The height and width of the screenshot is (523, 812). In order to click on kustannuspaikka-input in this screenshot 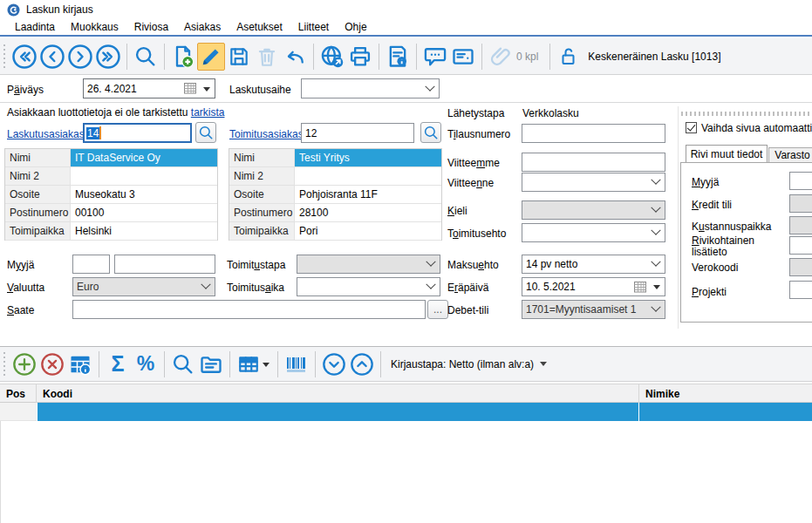, I will do `click(801, 225)`.